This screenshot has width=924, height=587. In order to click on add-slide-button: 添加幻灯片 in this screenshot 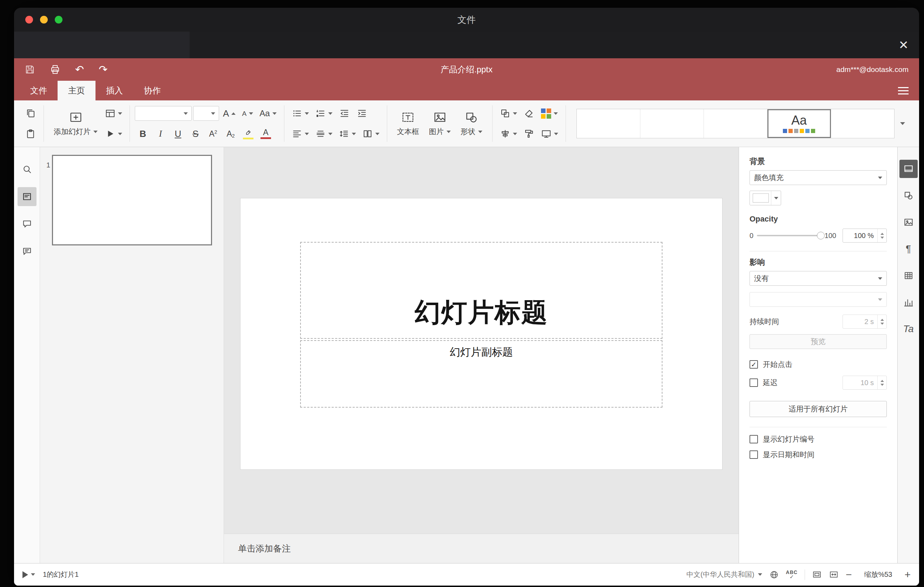, I will do `click(76, 124)`.